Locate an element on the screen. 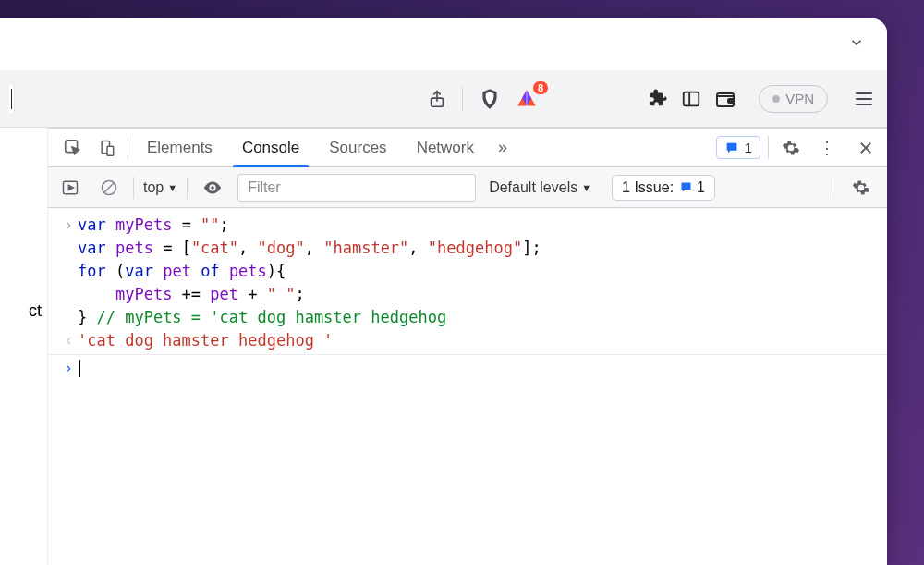  console-result-row: ‹ 'cat dog hamster hedgehog ' is located at coordinates (468, 340).